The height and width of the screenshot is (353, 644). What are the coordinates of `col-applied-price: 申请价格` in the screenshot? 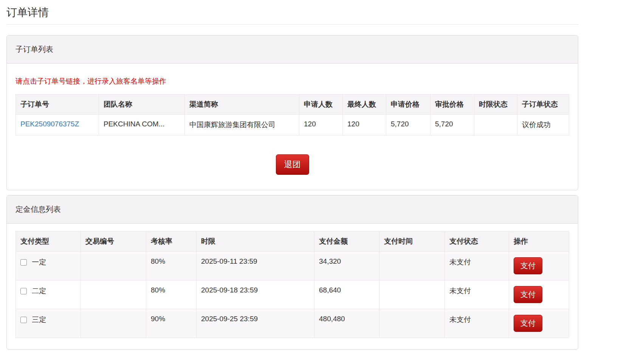 It's located at (408, 104).